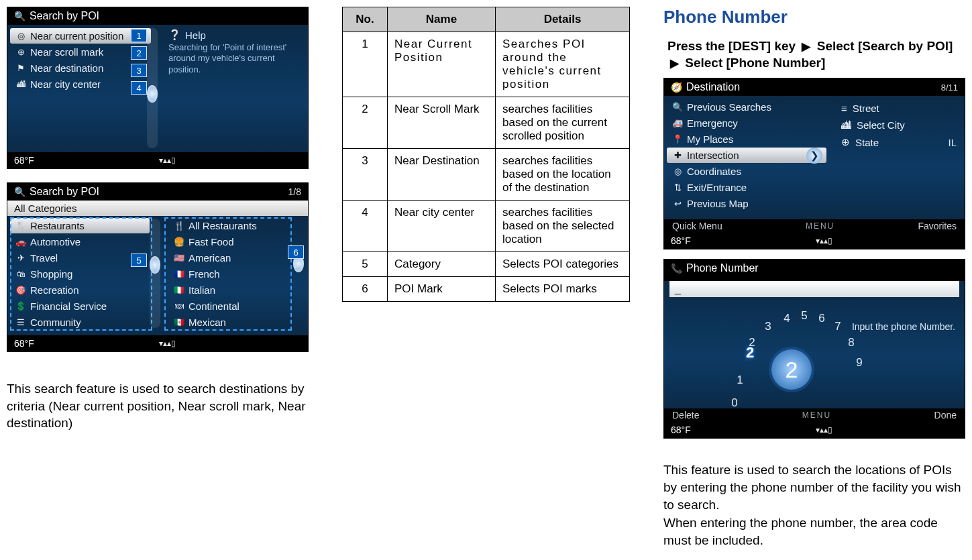 This screenshot has width=972, height=560. I want to click on callout-1: 1, so click(139, 36).